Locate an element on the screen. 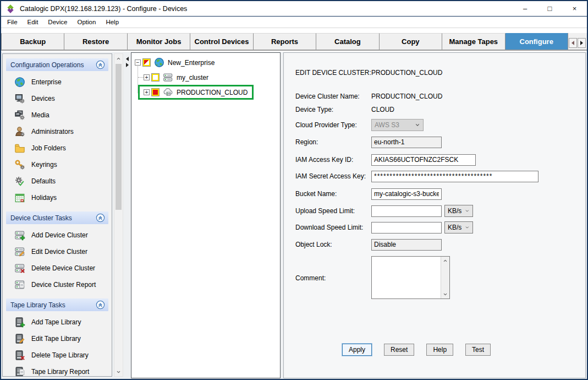  sidebar-item-job-folders: Job Folders is located at coordinates (57, 148).